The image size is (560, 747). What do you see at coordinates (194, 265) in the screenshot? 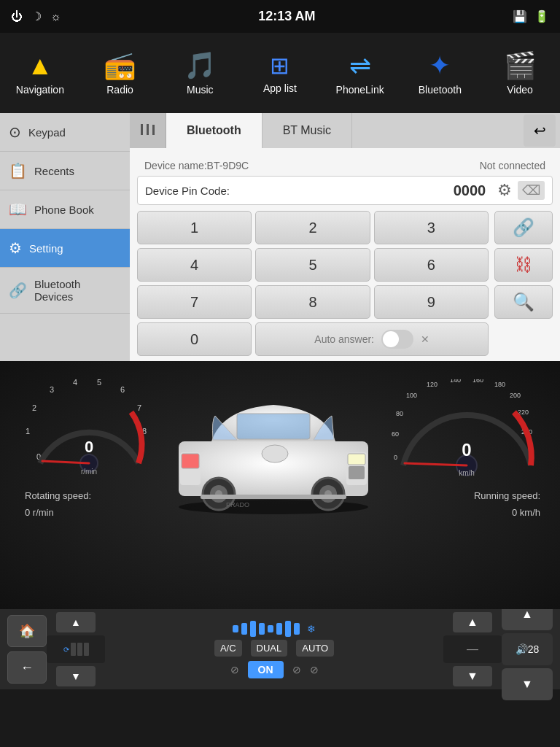
I see `key-4: 4` at bounding box center [194, 265].